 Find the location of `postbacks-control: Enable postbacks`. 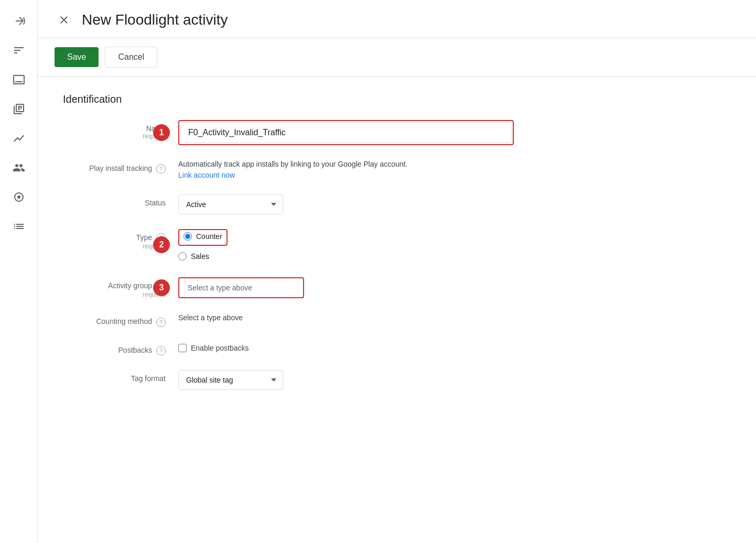

postbacks-control: Enable postbacks is located at coordinates (455, 347).